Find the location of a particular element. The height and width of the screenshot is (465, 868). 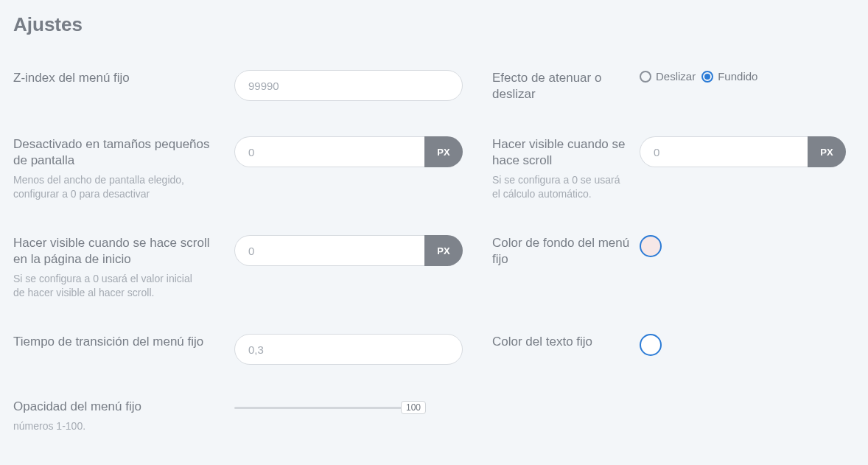

transition-control is located at coordinates (349, 349).